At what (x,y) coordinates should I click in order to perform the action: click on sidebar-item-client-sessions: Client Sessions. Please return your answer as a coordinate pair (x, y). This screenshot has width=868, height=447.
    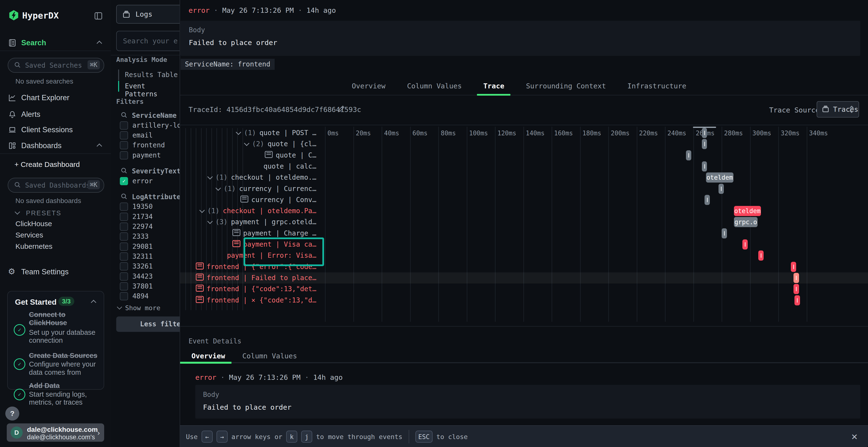
    Looking at the image, I should click on (55, 130).